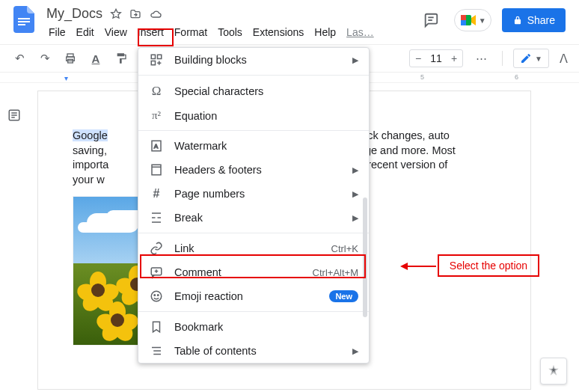 The image size is (579, 392). Describe the element at coordinates (57, 32) in the screenshot. I see `menu-file: File` at that location.